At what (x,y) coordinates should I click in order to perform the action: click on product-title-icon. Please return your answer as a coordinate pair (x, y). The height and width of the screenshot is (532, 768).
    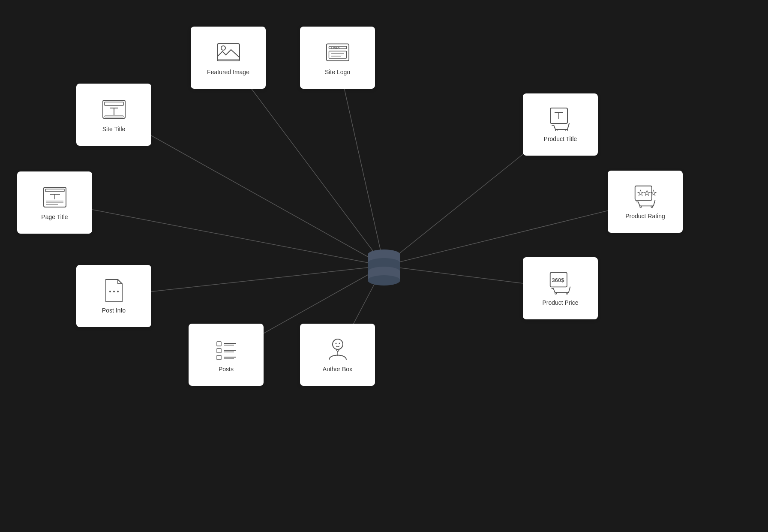
    Looking at the image, I should click on (561, 119).